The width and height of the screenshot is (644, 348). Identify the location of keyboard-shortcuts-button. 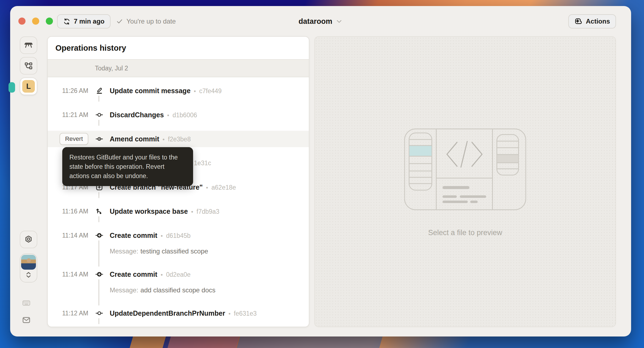
(26, 303).